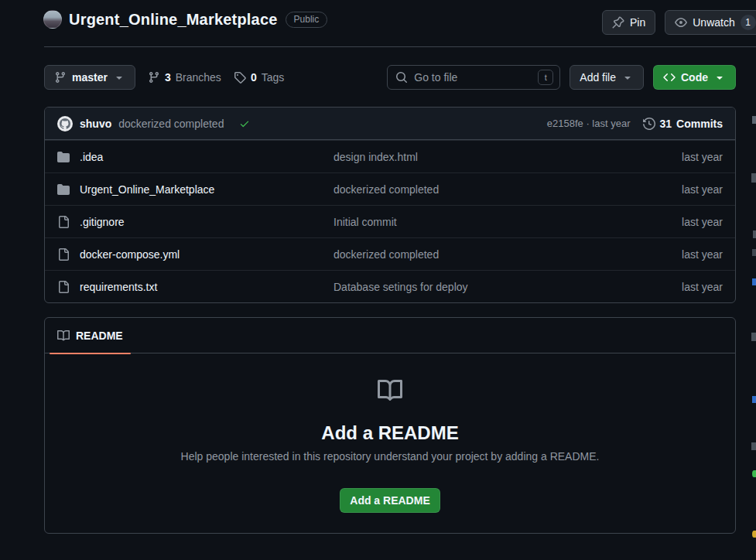 The width and height of the screenshot is (756, 560). What do you see at coordinates (695, 77) in the screenshot?
I see `code-button-label: Code` at bounding box center [695, 77].